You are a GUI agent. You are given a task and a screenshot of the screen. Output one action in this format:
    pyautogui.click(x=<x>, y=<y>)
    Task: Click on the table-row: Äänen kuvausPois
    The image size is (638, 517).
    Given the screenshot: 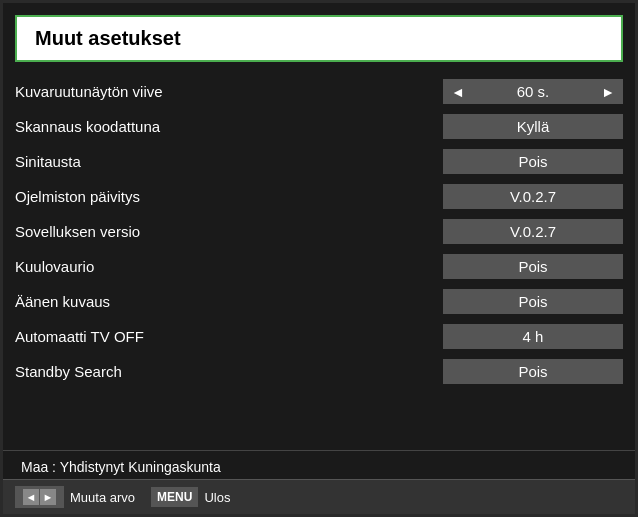 What is the action you would take?
    pyautogui.click(x=319, y=302)
    